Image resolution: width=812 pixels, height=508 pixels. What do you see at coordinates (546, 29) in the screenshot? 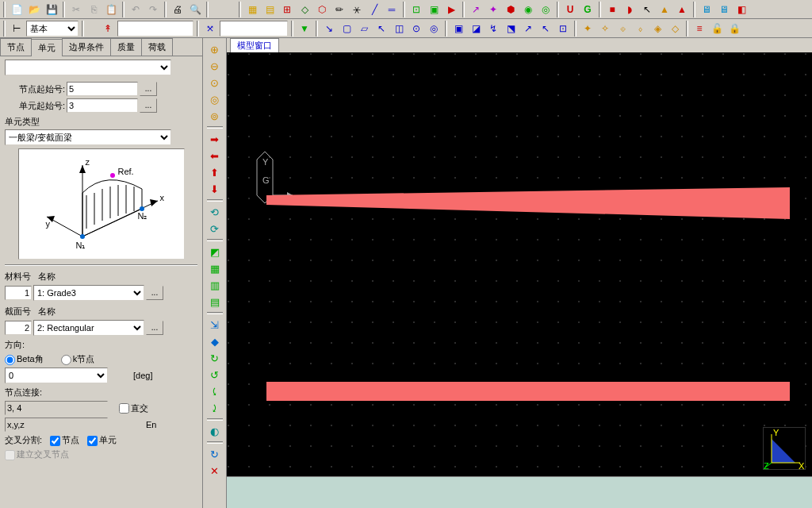
I see `win6-icon: ↖` at bounding box center [546, 29].